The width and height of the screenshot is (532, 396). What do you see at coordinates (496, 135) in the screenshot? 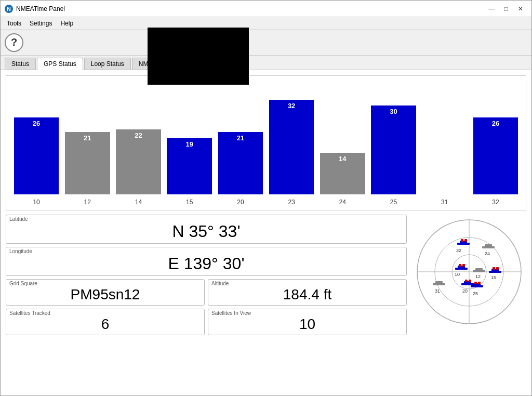
I see `bar-group-32: 2632` at bounding box center [496, 135].